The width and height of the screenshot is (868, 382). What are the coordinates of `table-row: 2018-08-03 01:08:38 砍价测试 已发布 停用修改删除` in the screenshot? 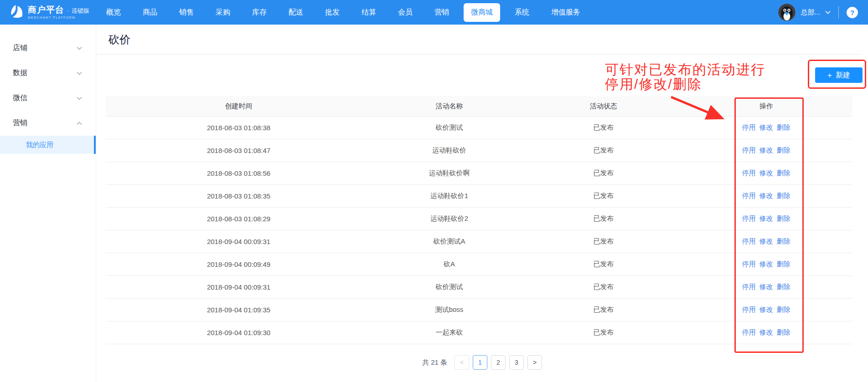 It's located at (479, 128).